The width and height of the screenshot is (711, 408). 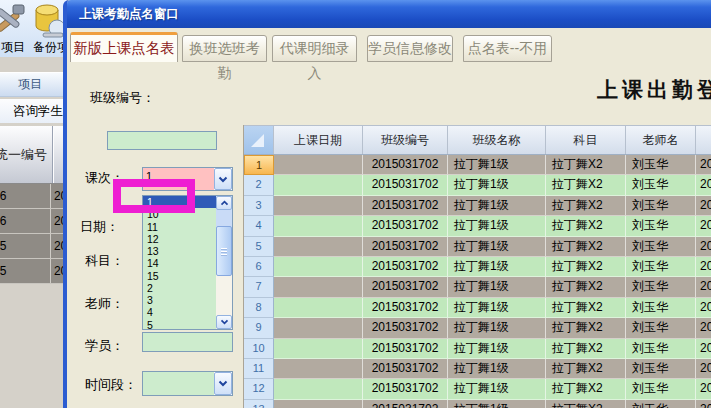 I want to click on course-combo-dropdown-button, so click(x=223, y=179).